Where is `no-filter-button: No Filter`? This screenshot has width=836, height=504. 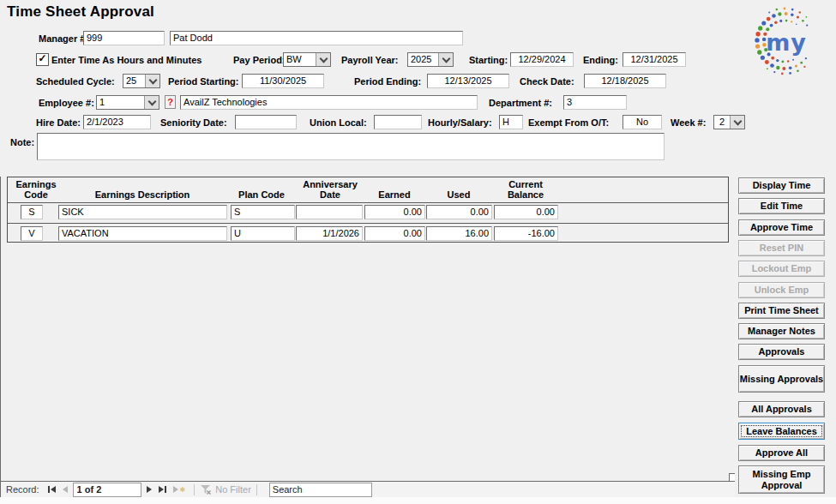
no-filter-button: No Filter is located at coordinates (233, 489).